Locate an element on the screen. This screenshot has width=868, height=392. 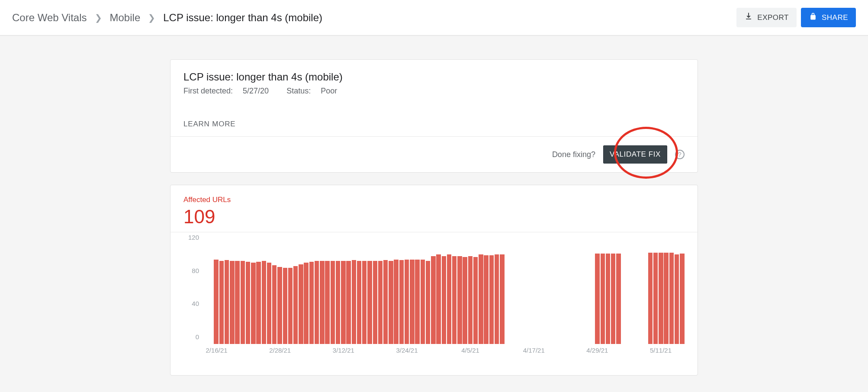
top-bar: Core Web Vitals ❯ Mobile ❯ LCP issue: lo… is located at coordinates (434, 18).